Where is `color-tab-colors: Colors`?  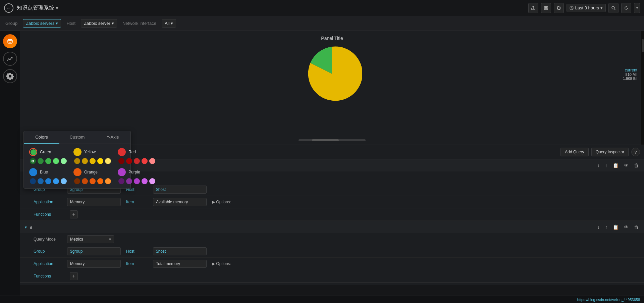 color-tab-colors: Colors is located at coordinates (42, 138).